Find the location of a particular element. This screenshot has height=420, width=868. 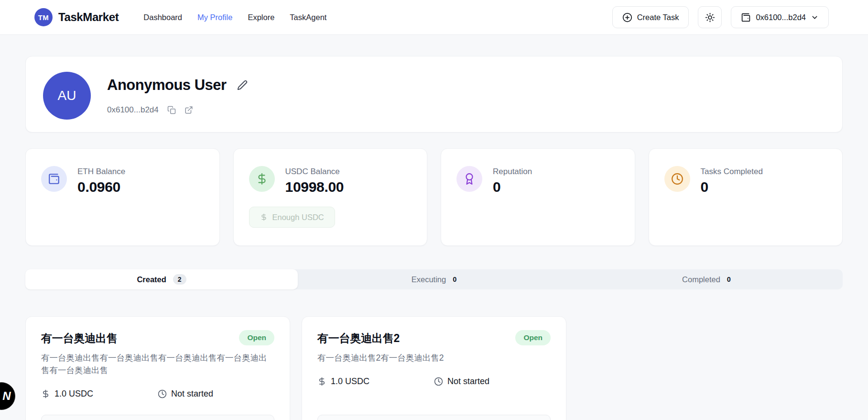

sun-icon is located at coordinates (710, 17).